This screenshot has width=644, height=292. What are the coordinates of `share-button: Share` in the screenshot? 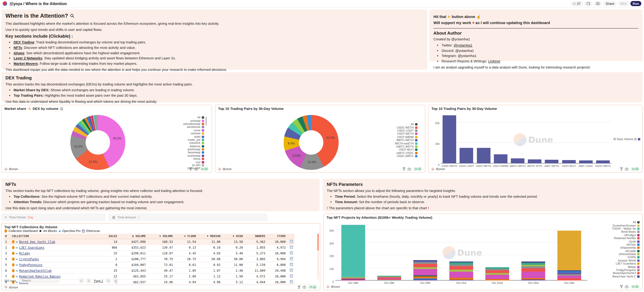 It's located at (610, 3).